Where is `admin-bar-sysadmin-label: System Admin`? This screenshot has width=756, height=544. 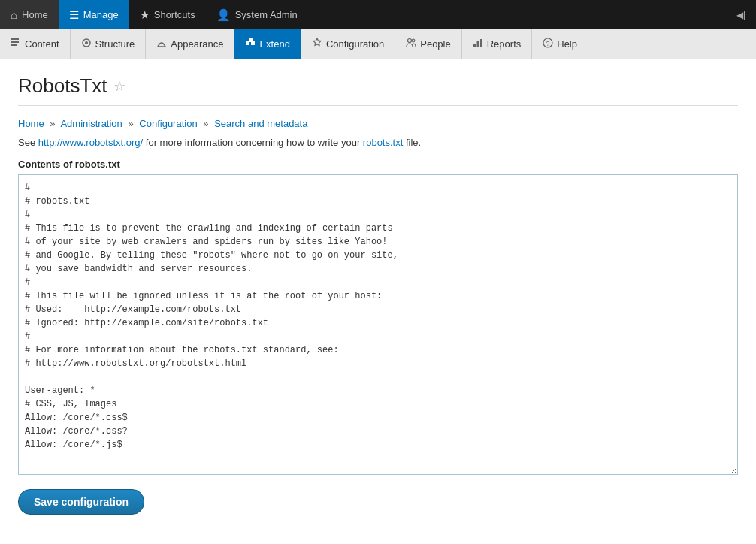 admin-bar-sysadmin-label: System Admin is located at coordinates (266, 15).